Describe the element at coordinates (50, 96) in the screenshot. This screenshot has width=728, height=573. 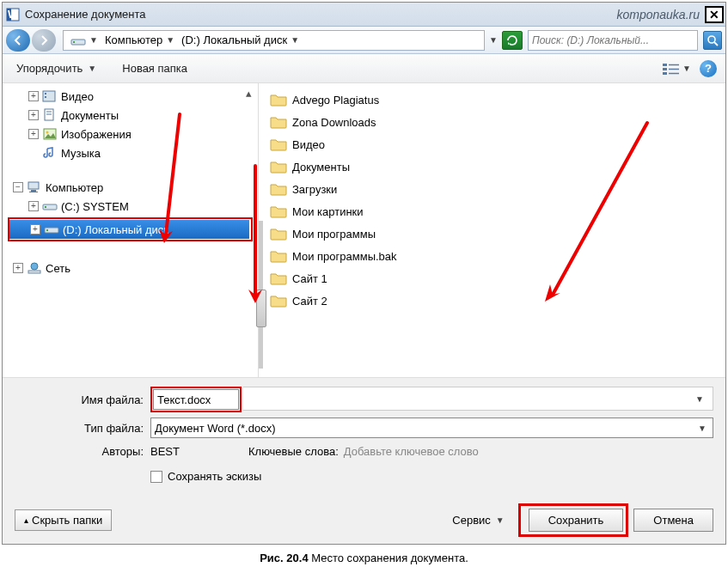
I see `video-icon` at that location.